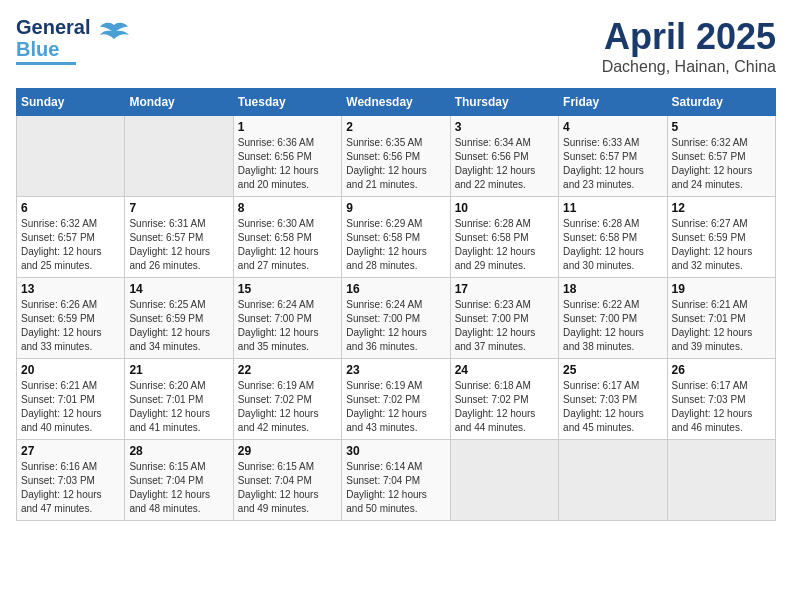 This screenshot has height=612, width=792. Describe the element at coordinates (689, 37) in the screenshot. I see `calendar-title: April 2025` at that location.